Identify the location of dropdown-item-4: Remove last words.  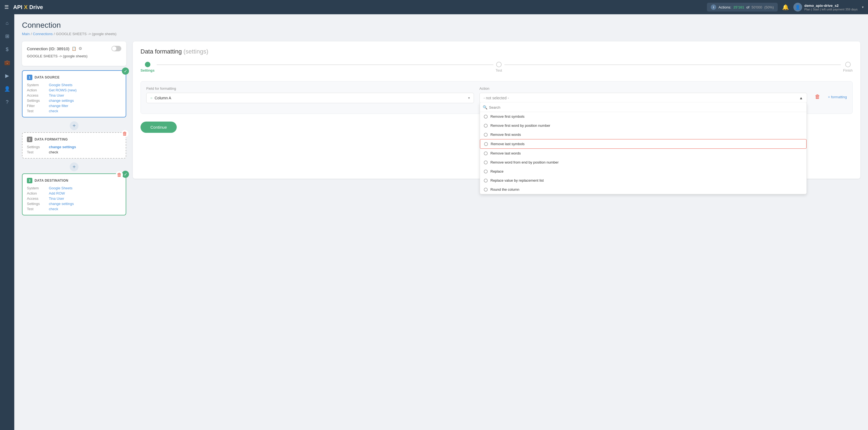
(643, 153).